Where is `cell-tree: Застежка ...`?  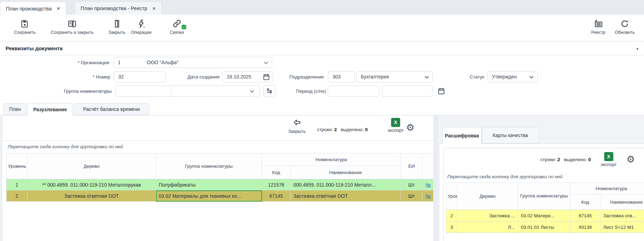 cell-tree: Застежка ... is located at coordinates (488, 216).